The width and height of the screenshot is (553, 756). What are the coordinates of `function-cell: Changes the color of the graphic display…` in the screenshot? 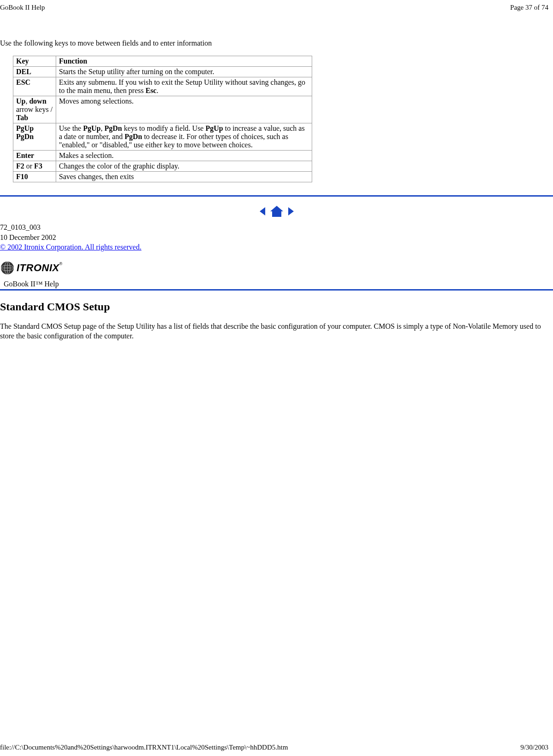 It's located at (184, 167).